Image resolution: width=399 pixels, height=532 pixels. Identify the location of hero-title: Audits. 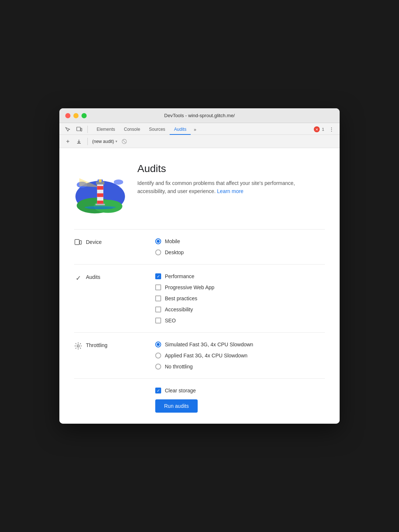
(231, 169).